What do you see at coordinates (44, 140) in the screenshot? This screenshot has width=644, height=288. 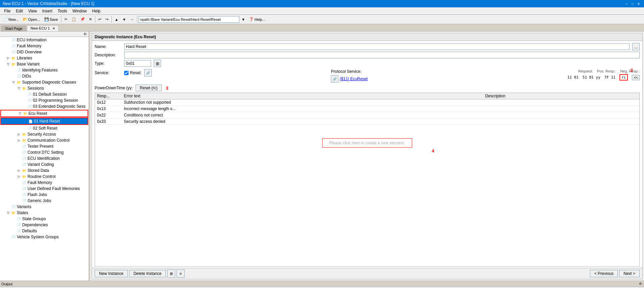 I see `sidebar-item-communication-control: ▷ 📁 Communication Control` at bounding box center [44, 140].